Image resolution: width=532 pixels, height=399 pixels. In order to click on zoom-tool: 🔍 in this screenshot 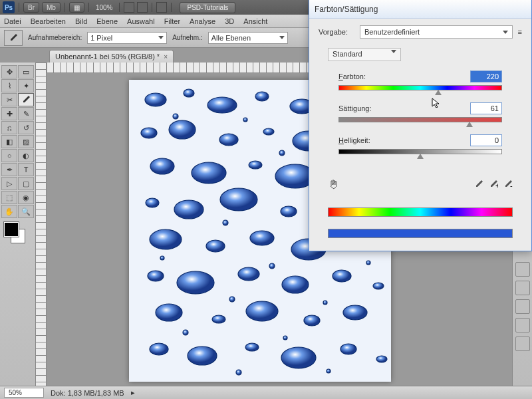, I will do `click(26, 211)`.